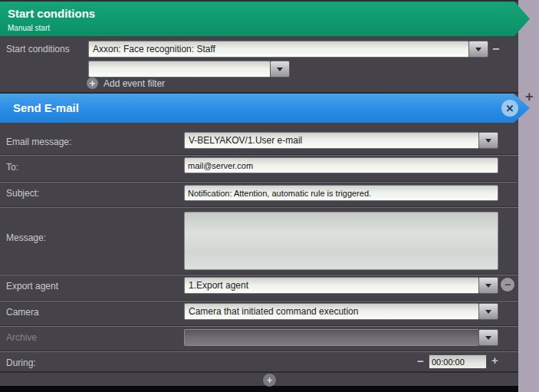  Describe the element at coordinates (259, 389) in the screenshot. I see `bottom-bar` at that location.